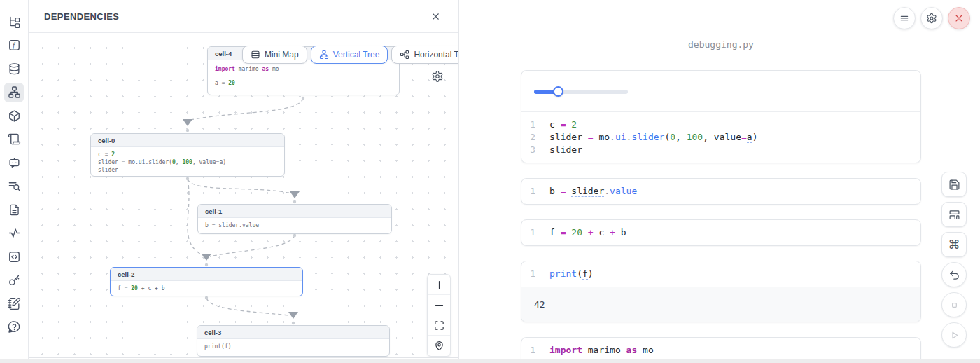 The image size is (980, 363). What do you see at coordinates (439, 285) in the screenshot?
I see `zoom-in-button` at bounding box center [439, 285].